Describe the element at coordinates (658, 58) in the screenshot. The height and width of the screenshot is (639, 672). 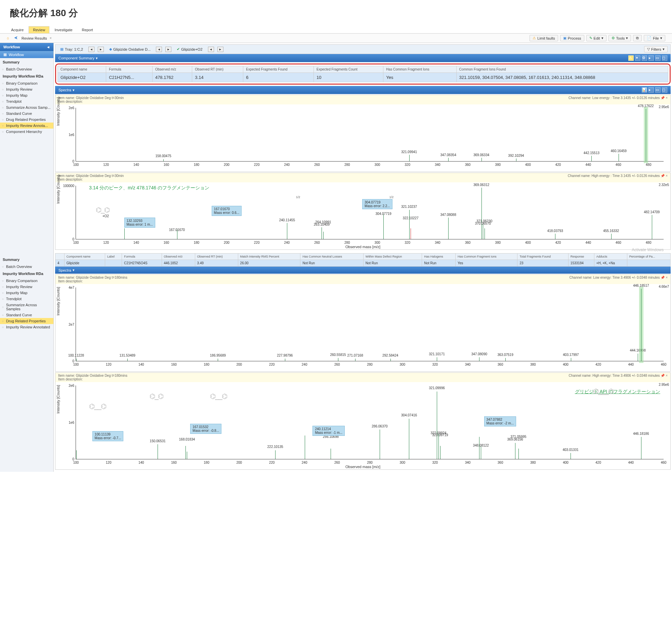
I see `panel-minimize-icon: ▭` at that location.